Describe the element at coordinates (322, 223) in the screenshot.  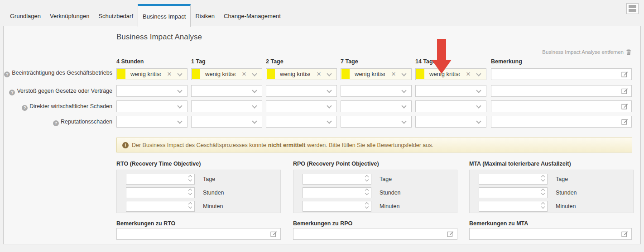
I see `rpo-remark-title: Bemerkungen zu RPO` at that location.